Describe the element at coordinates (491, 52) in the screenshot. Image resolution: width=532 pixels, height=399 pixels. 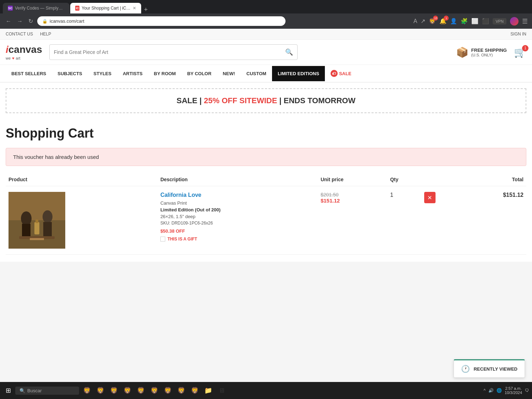
I see `header-right: 📦 FREE SHIPPING (U.S. ONLY) 🛒 1` at that location.